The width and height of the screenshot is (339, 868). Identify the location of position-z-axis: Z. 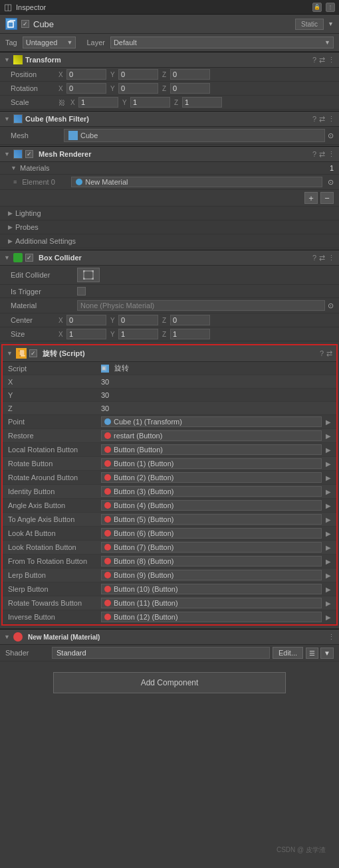
(166, 74).